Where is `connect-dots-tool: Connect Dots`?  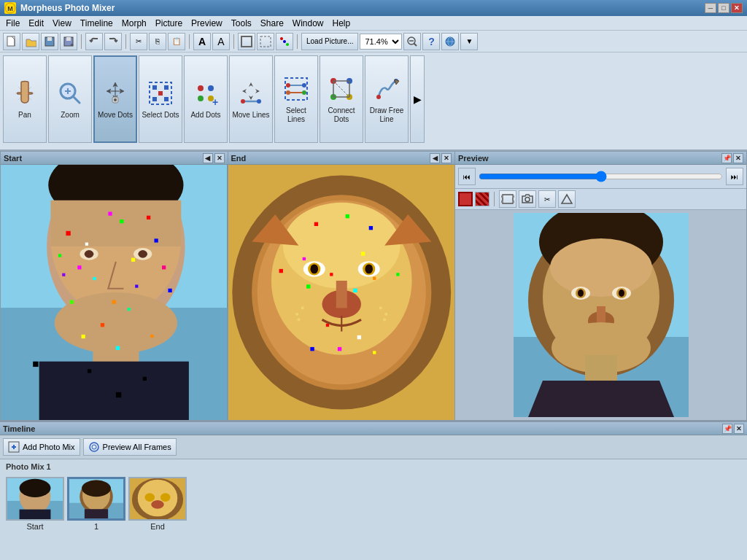 connect-dots-tool: Connect Dots is located at coordinates (341, 99).